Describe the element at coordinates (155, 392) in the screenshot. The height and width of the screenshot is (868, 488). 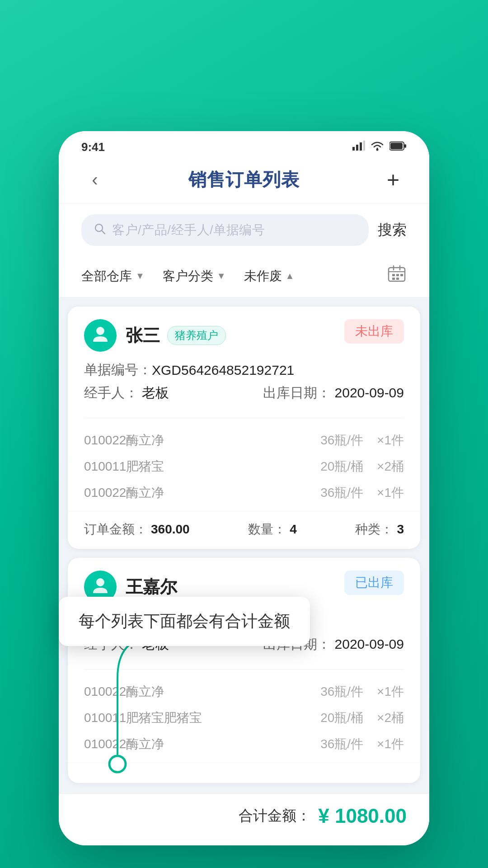
I see `handler-value-1: 老板` at that location.